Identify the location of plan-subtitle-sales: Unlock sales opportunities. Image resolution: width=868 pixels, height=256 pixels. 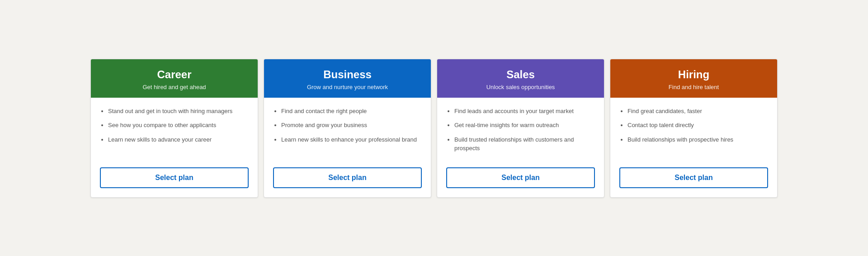
(521, 87).